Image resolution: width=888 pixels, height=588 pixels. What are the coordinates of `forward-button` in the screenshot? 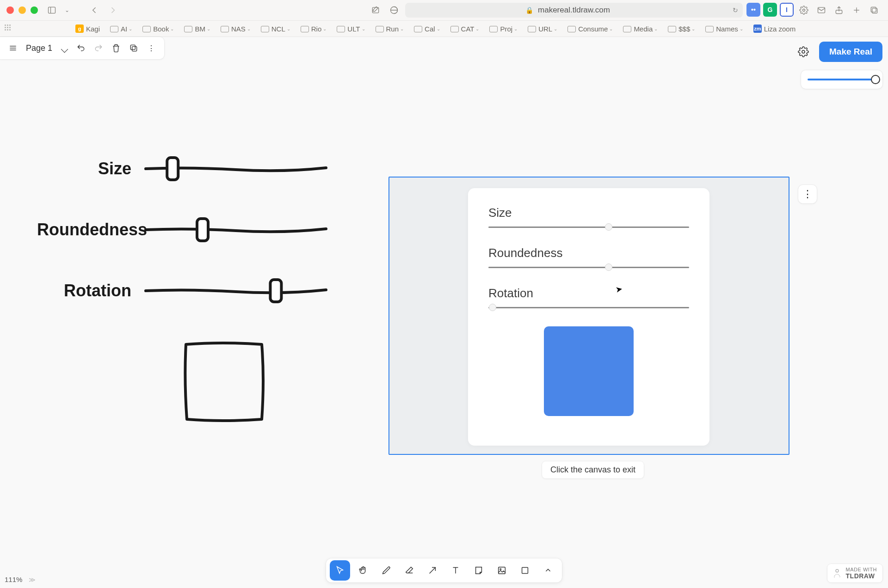 It's located at (113, 10).